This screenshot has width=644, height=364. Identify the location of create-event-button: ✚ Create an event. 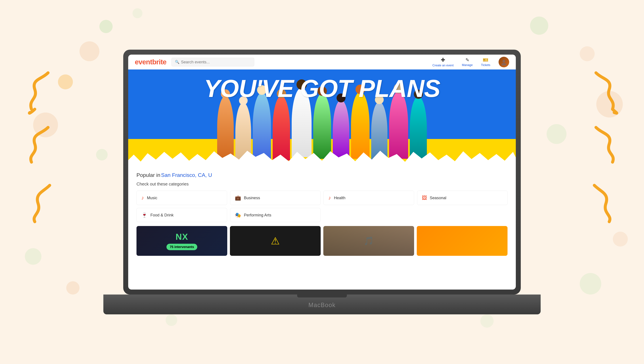
(443, 62).